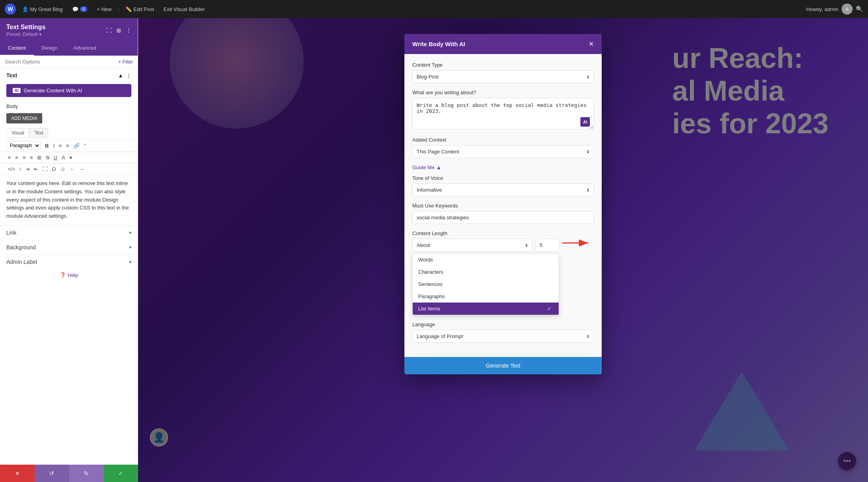  Describe the element at coordinates (503, 324) in the screenshot. I see `language-label: Language` at that location.